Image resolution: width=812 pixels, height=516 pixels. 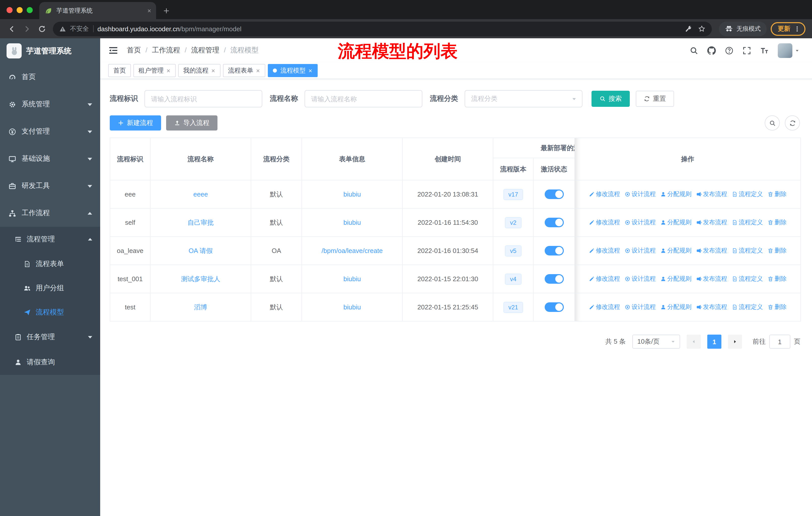 What do you see at coordinates (11, 29) in the screenshot?
I see `back-button` at bounding box center [11, 29].